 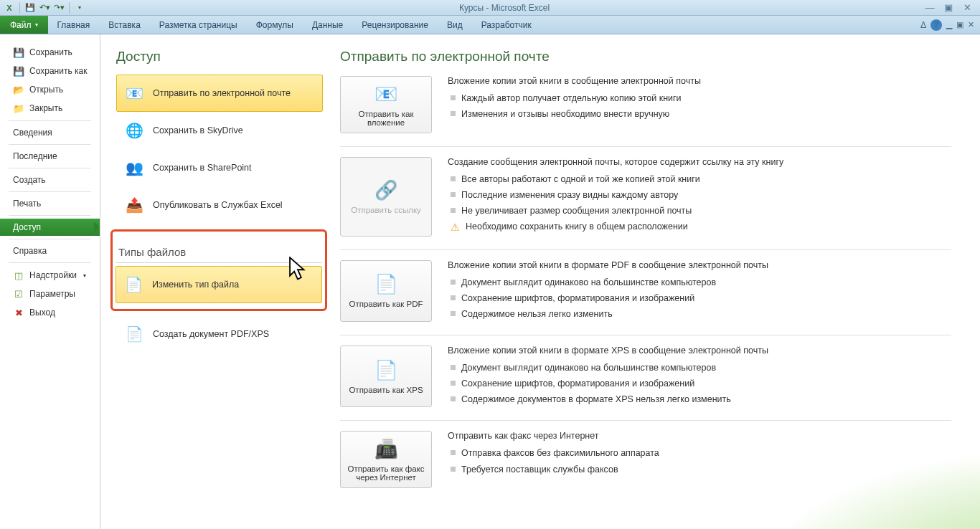 I want to click on option-label: Отправить по электронной почте, so click(x=222, y=93).